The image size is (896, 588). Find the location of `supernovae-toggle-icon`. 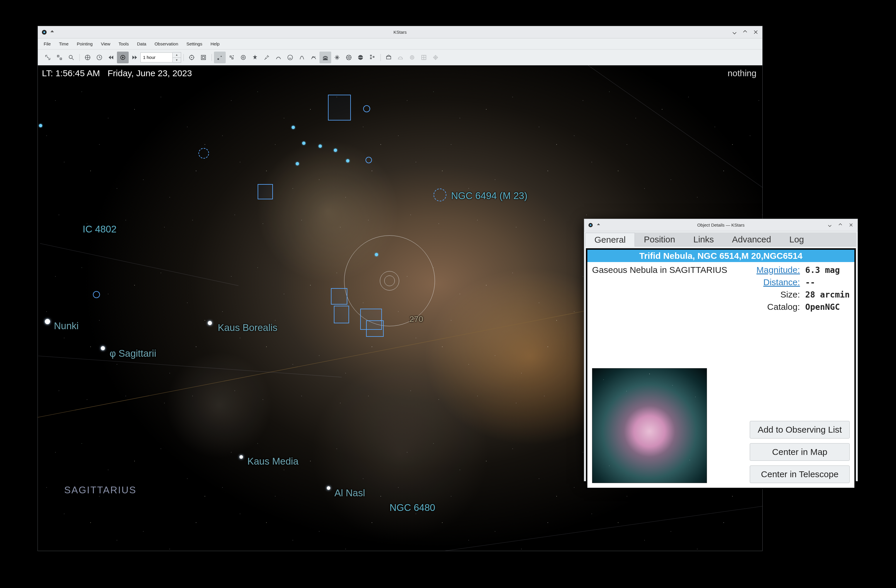

supernovae-toggle-icon is located at coordinates (255, 57).